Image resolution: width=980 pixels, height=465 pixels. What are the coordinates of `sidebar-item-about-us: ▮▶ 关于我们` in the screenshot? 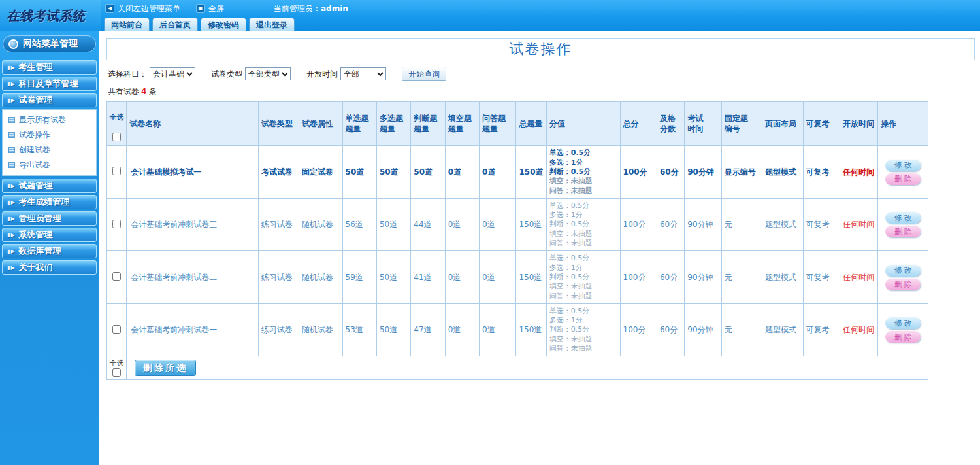 It's located at (50, 267).